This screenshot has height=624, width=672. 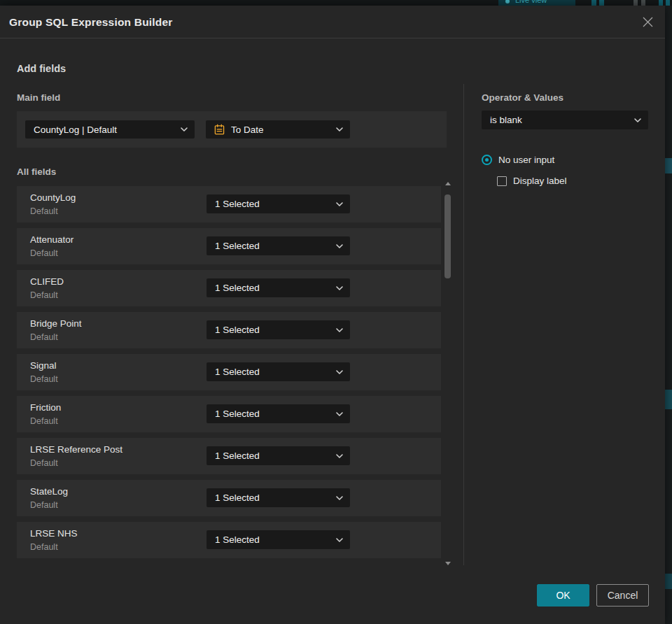 I want to click on display-label-option: Display label, so click(x=532, y=180).